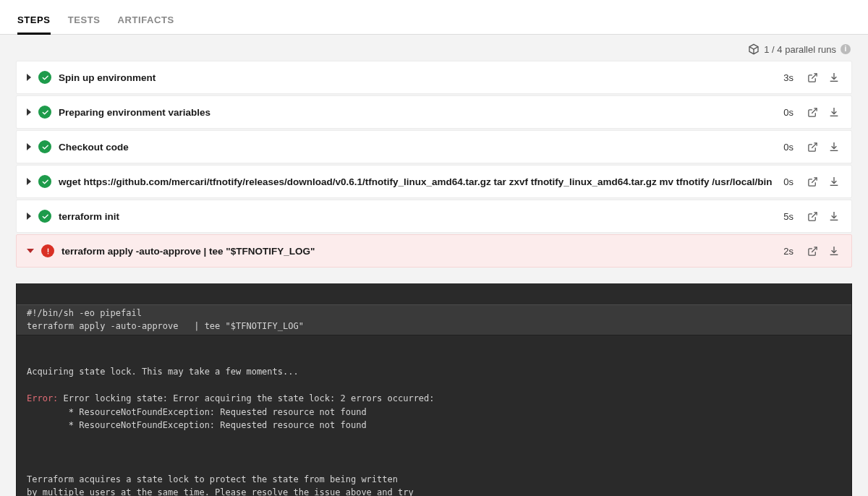  I want to click on step-row: Checkout code 0s, so click(434, 147).